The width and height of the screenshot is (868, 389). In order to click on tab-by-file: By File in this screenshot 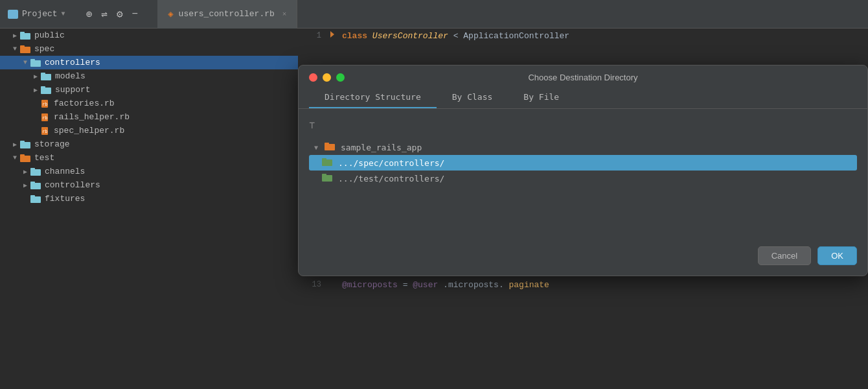, I will do `click(542, 97)`.